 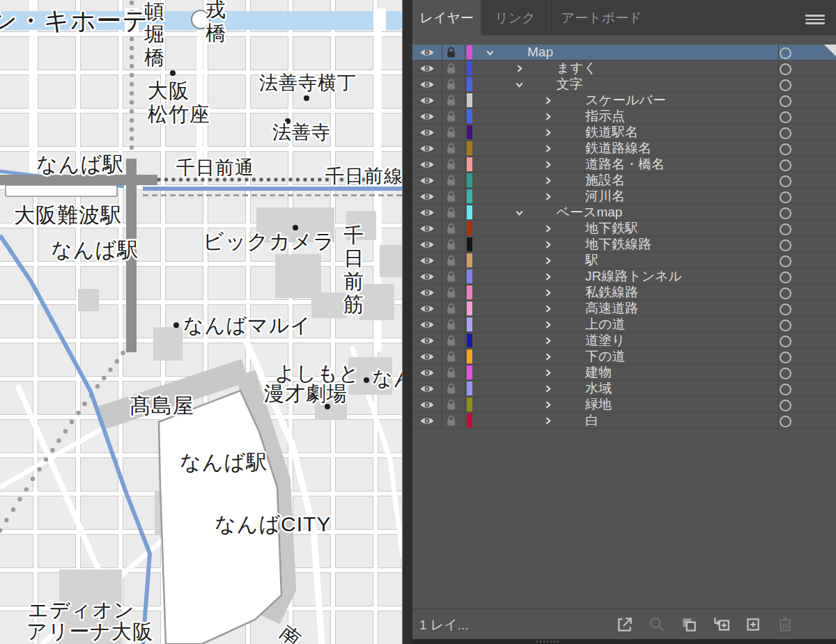 What do you see at coordinates (624, 642) in the screenshot?
I see `panel-resize-strip` at bounding box center [624, 642].